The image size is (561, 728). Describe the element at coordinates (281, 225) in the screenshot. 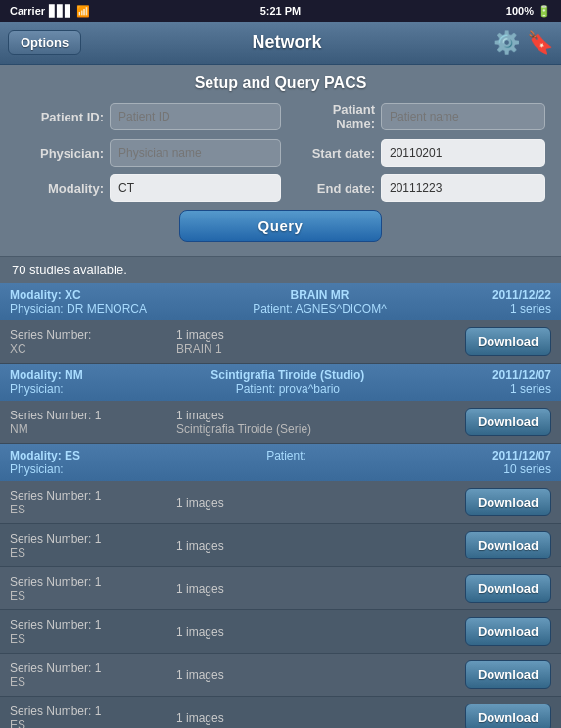

I see `query-button: Query` at that location.